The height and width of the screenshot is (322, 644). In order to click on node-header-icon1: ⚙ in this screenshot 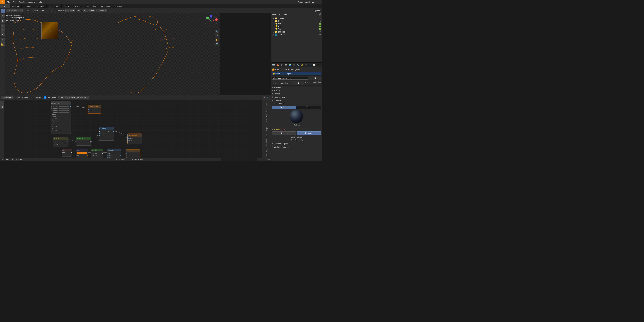, I will do `click(264, 98)`.